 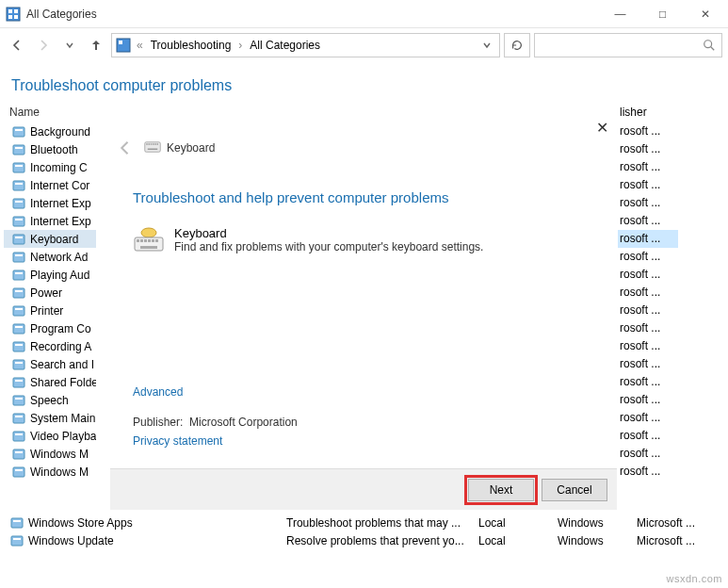 What do you see at coordinates (50, 311) in the screenshot?
I see `list-item: Printer` at bounding box center [50, 311].